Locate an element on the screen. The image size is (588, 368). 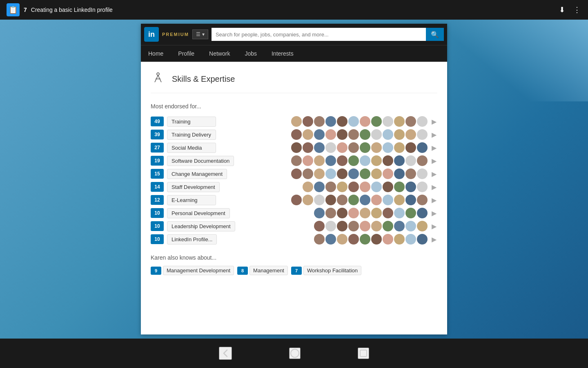
section-title: Skills & Expertise is located at coordinates (203, 79).